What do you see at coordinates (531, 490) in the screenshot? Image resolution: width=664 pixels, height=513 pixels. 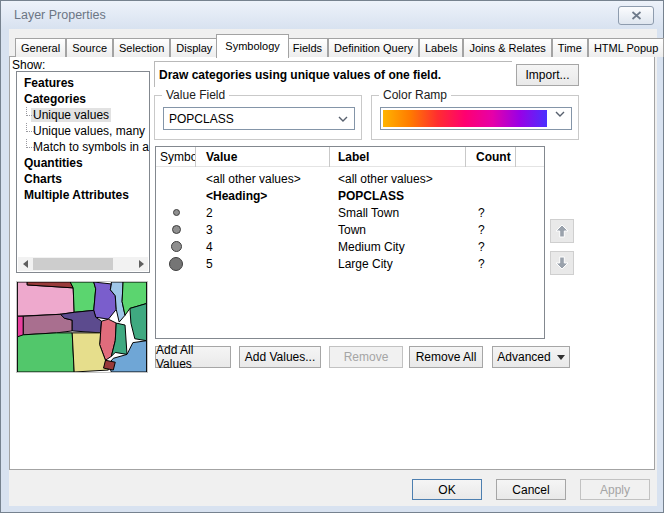 I see `cancel-button: Cancel` at bounding box center [531, 490].